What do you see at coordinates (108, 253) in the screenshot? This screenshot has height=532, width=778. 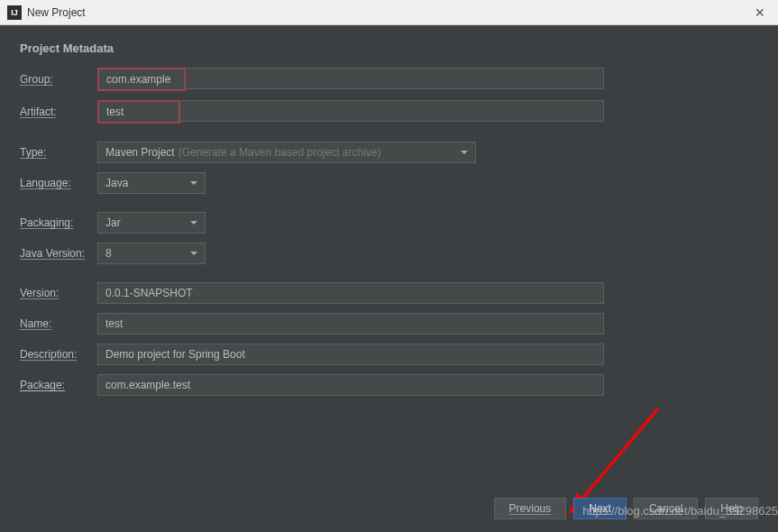 I see `java-version-select-value: 8` at bounding box center [108, 253].